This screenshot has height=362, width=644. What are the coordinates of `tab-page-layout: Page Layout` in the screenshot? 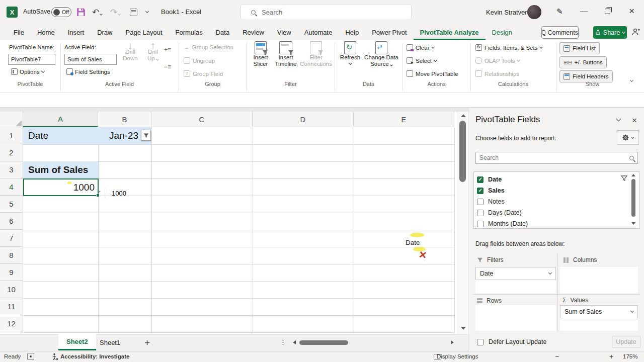 It's located at (144, 32).